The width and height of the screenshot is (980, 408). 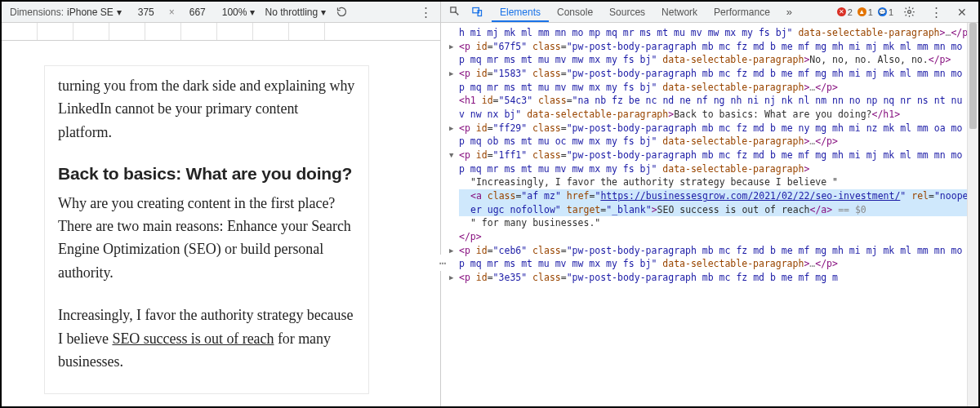 What do you see at coordinates (962, 12) in the screenshot?
I see `close-icon: ✕` at bounding box center [962, 12].